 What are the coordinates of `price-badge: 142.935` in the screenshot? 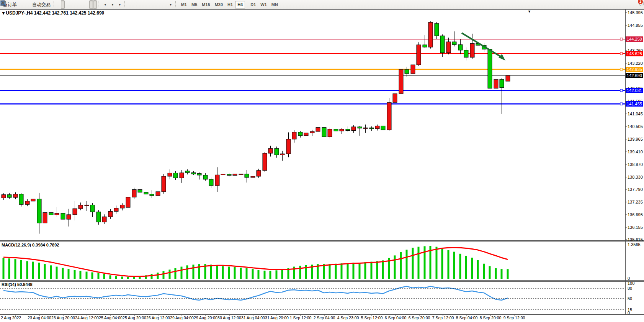 It's located at (634, 69).